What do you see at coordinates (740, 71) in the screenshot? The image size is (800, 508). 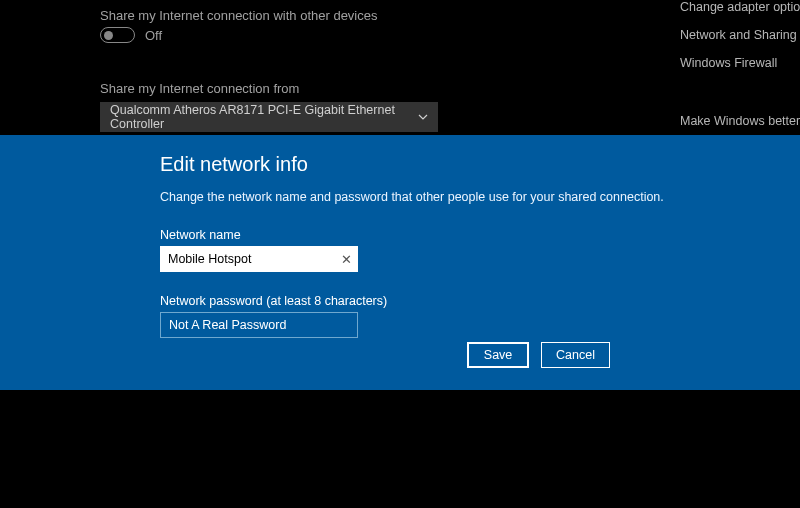 I see `related-settings-links: Change adapter options Network and Shari…` at bounding box center [740, 71].